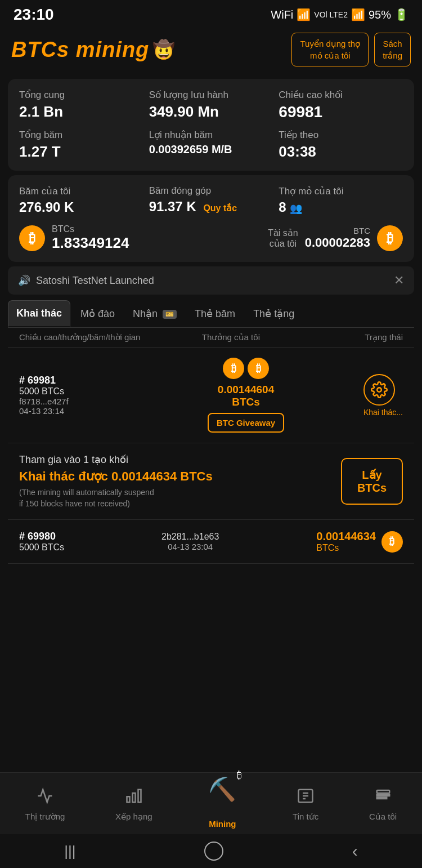 Image resolution: width=422 pixels, height=868 pixels. What do you see at coordinates (42, 547) in the screenshot?
I see `block-2-btcs: 5000 BTCs` at bounding box center [42, 547].